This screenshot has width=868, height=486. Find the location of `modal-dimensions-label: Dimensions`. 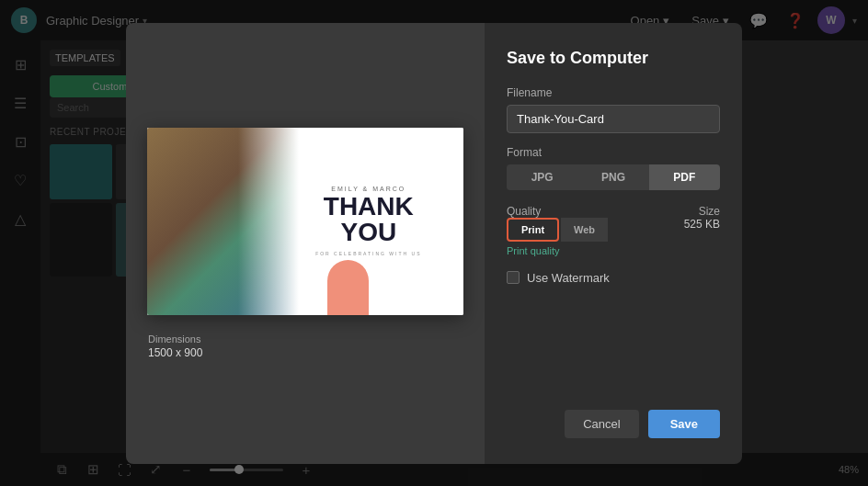

modal-dimensions-label: Dimensions is located at coordinates (175, 339).